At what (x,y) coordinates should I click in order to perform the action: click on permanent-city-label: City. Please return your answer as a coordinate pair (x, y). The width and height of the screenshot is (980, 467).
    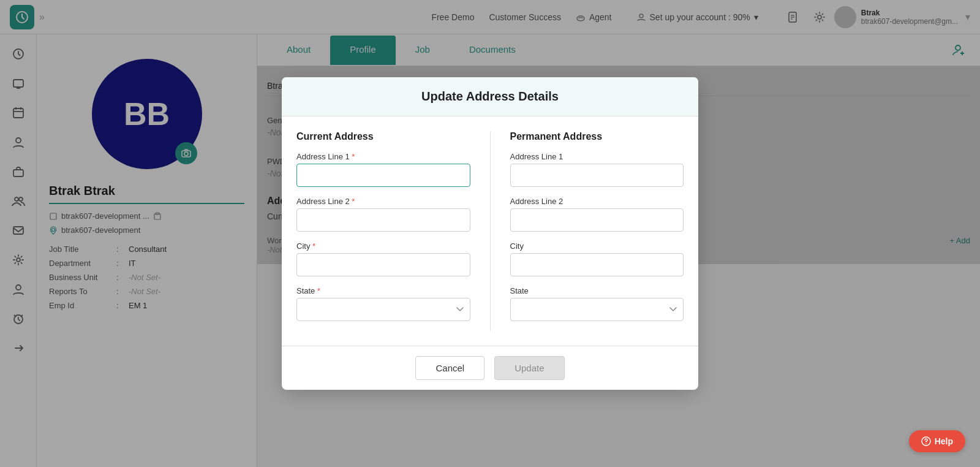
    Looking at the image, I should click on (597, 246).